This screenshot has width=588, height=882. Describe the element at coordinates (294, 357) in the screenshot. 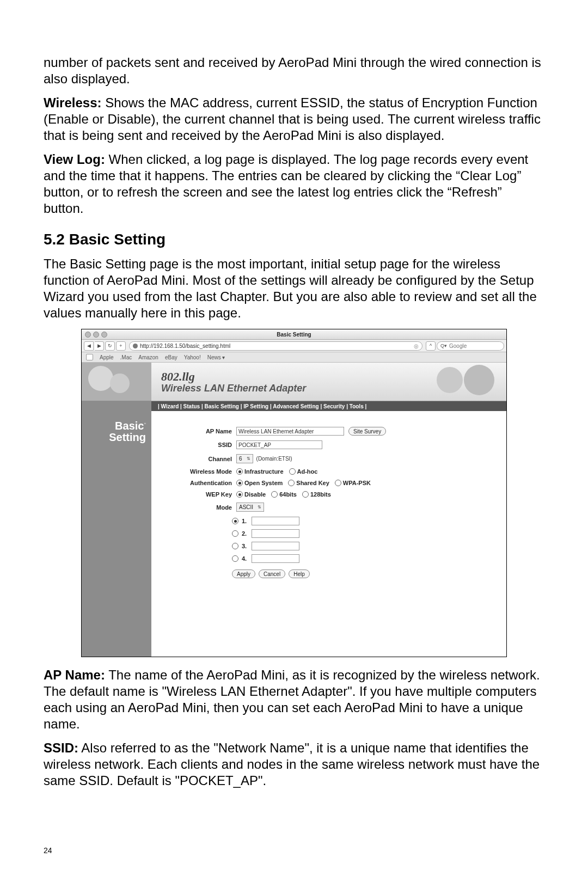

I see `bookmarks-bar: Apple .Mac Amazon eBay Yahoo! News ▾` at that location.